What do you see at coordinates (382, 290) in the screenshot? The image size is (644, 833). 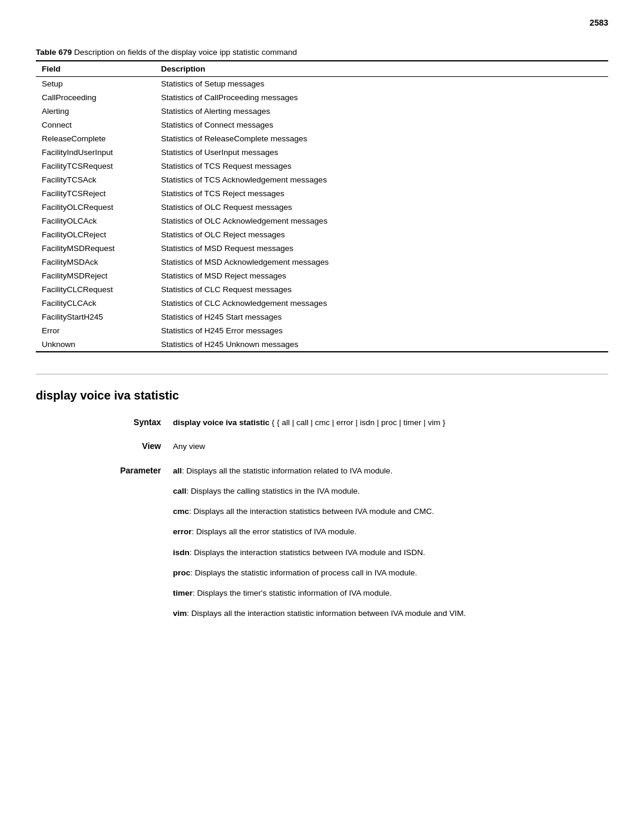 I see `table-cell-description: Statistics of CLC Request messages` at bounding box center [382, 290].